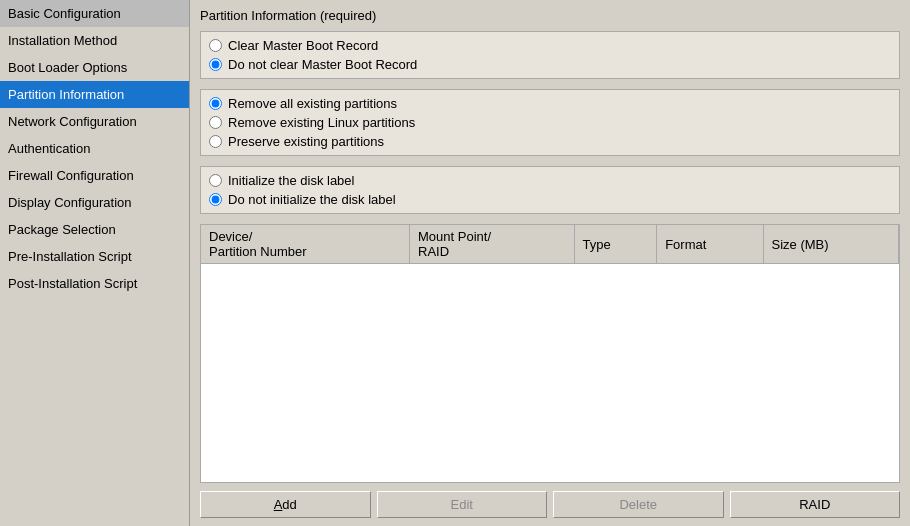  What do you see at coordinates (550, 244) in the screenshot?
I see `table-header-row: Device/ Partition NumberMount Point/ RAI…` at bounding box center [550, 244].